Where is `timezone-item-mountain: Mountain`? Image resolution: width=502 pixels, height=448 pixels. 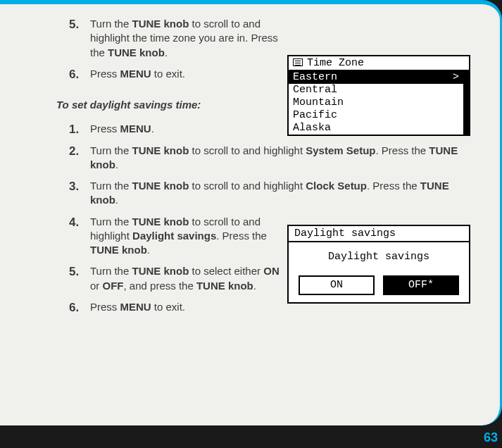 timezone-item-mountain: Mountain is located at coordinates (376, 103).